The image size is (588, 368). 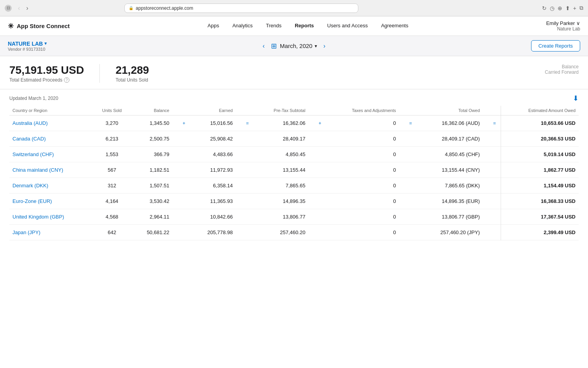 I want to click on shield-icon: ⊕, so click(x=560, y=8).